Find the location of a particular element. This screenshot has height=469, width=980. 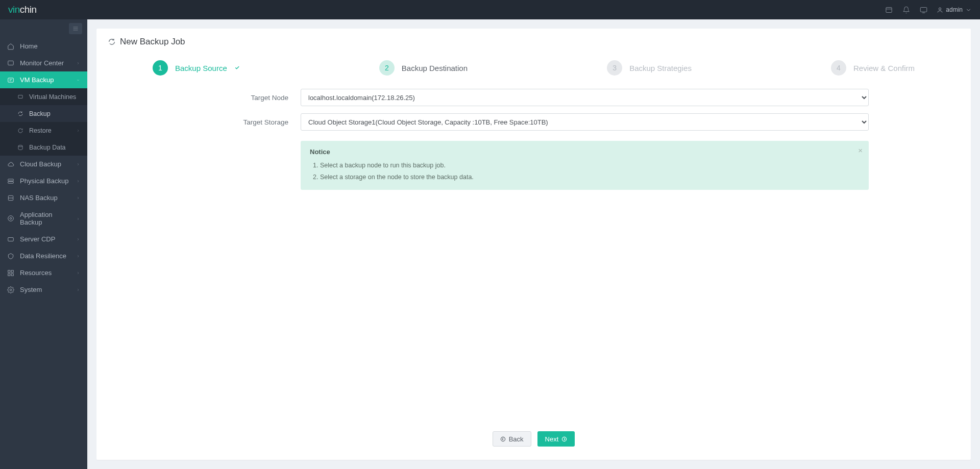

target-storage-select: Cloud Object Storage1(Cloud Object Stora… is located at coordinates (585, 122).